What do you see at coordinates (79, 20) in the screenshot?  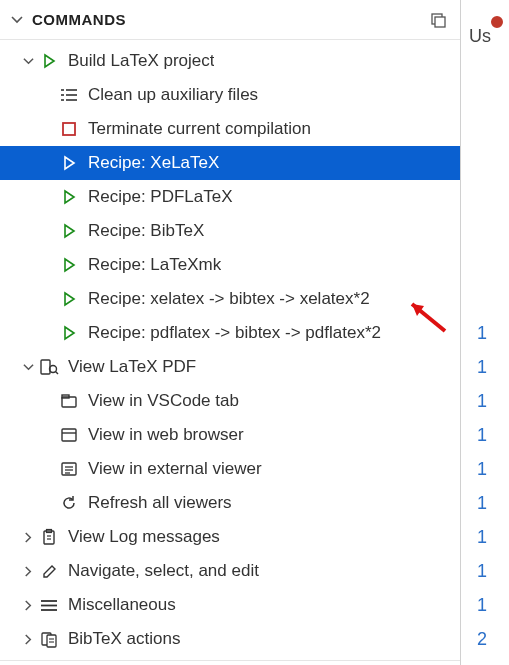 I see `commands-section-title: COMMANDS` at bounding box center [79, 20].